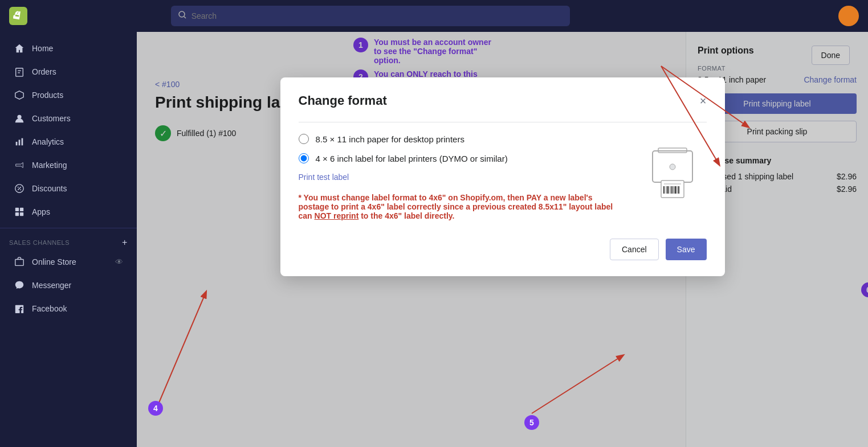 The height and width of the screenshot is (447, 868). I want to click on customers-icon, so click(19, 118).